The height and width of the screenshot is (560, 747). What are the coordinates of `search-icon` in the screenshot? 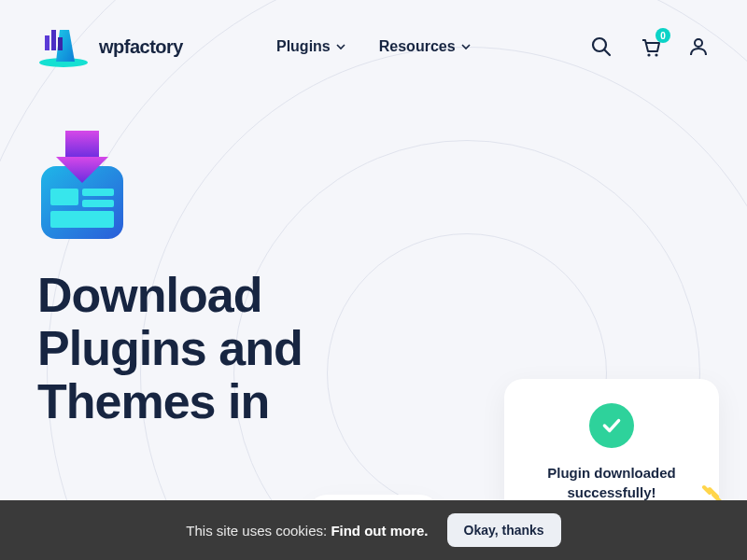 It's located at (601, 47).